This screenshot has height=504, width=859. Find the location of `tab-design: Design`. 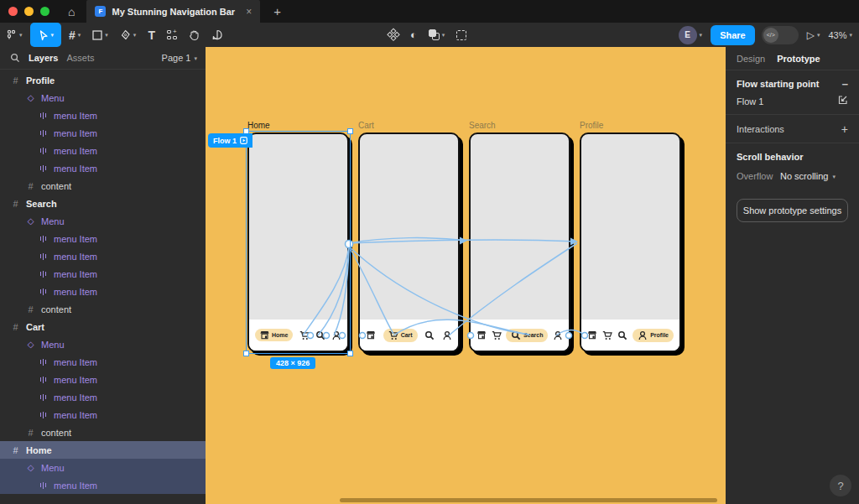

tab-design: Design is located at coordinates (751, 59).